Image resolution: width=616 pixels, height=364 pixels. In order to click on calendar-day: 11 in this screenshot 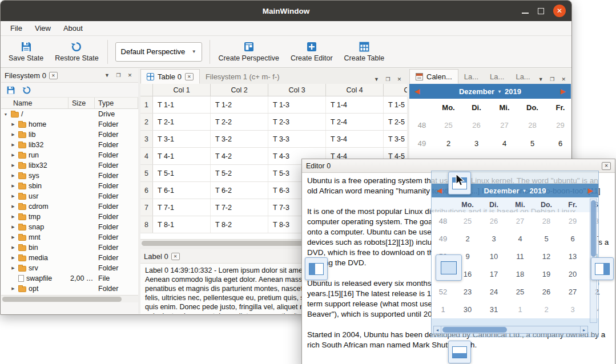, I will do `click(520, 257)`.